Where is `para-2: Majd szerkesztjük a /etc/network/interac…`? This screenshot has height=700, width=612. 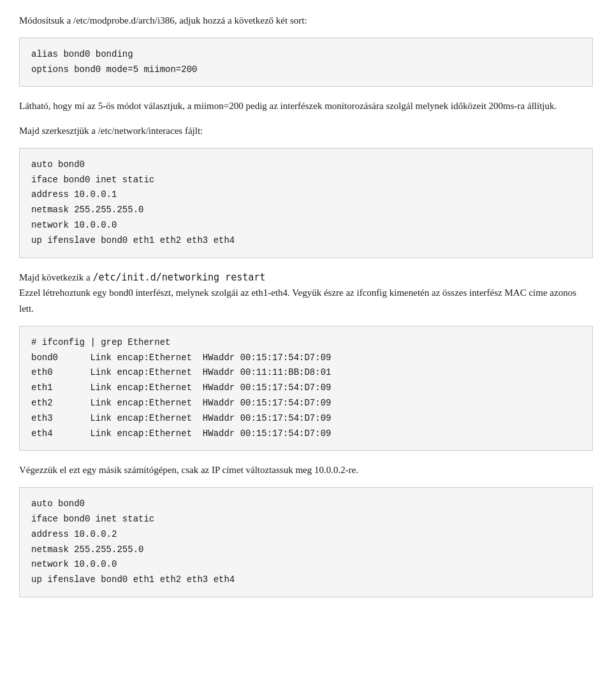
para-2: Majd szerkesztjük a /etc/network/interac… is located at coordinates (306, 131).